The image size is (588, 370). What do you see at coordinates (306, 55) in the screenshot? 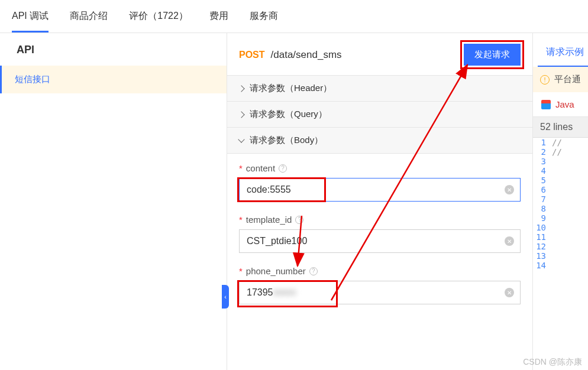
I see `endpoint-path: /data/send_sms` at bounding box center [306, 55].